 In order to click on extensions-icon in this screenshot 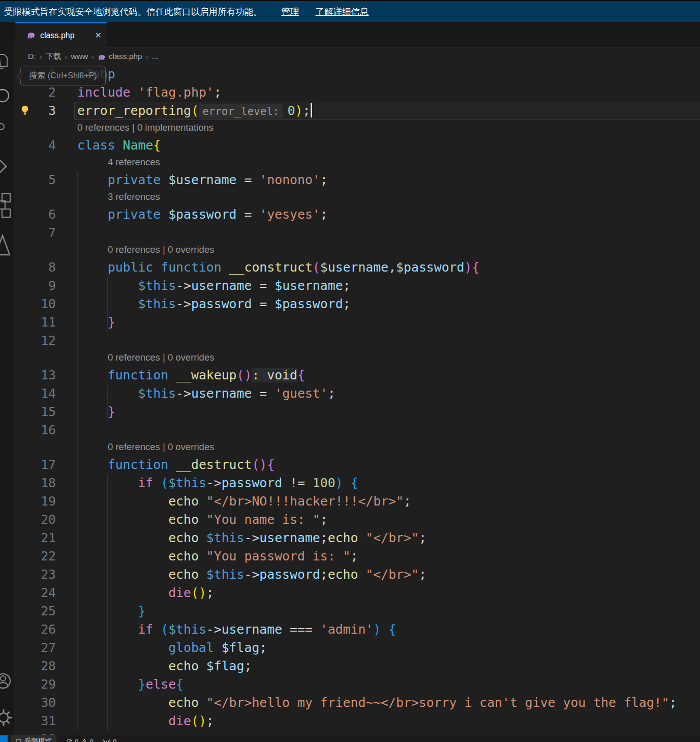, I will do `click(6, 205)`.